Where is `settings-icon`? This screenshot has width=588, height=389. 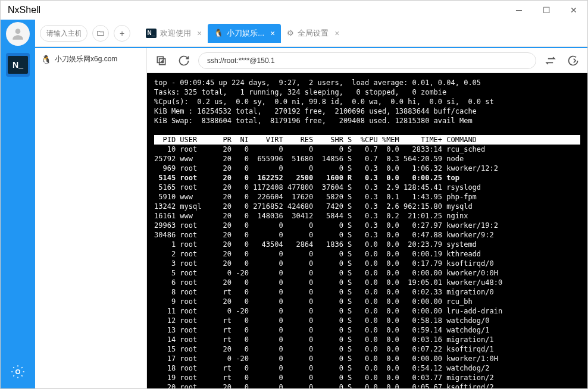 settings-icon is located at coordinates (18, 372).